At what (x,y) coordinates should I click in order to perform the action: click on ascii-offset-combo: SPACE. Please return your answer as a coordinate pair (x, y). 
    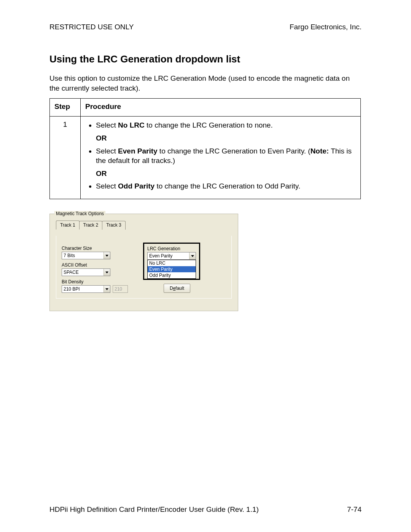
    Looking at the image, I should click on (86, 272).